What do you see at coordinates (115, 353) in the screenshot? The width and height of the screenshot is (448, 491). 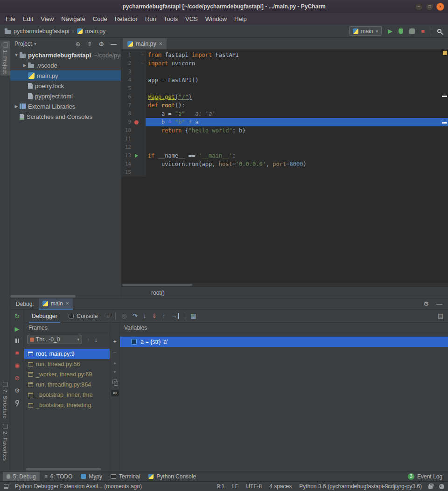 I see `remove-watch-icon: −` at bounding box center [115, 353].